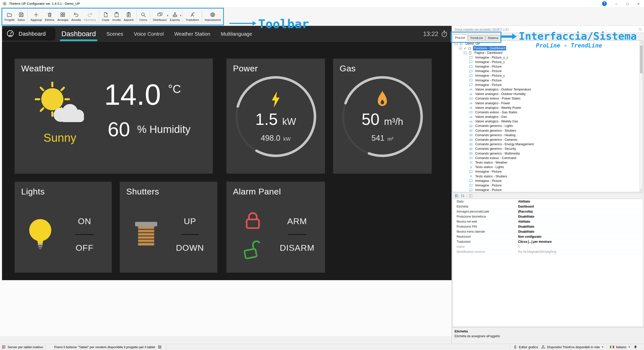 The width and height of the screenshot is (644, 350). What do you see at coordinates (548, 121) in the screenshot?
I see `tree-item: ✓ Valore analogico - Weekly Gas` at bounding box center [548, 121].